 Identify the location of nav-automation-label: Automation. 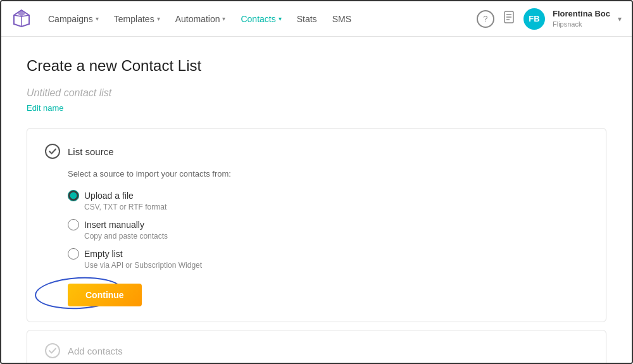
(197, 19).